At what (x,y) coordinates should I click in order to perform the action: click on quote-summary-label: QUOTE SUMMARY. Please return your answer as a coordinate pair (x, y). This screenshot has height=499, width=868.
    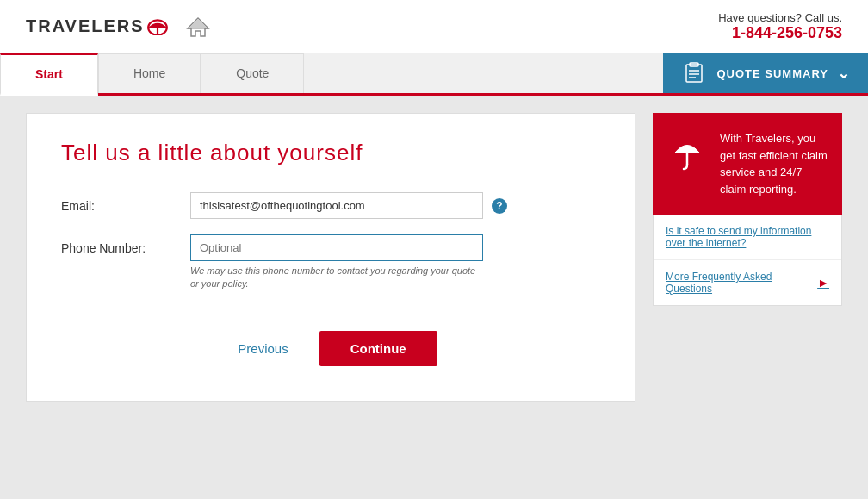
    Looking at the image, I should click on (772, 74).